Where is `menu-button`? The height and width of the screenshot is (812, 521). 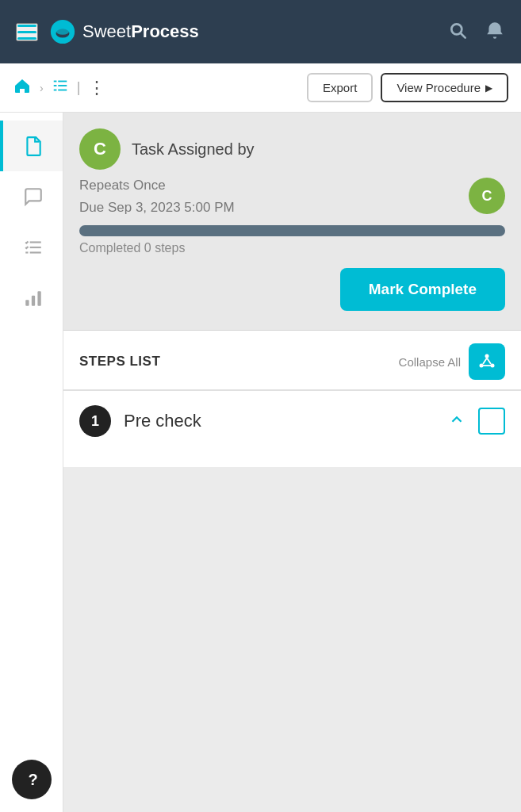 menu-button is located at coordinates (27, 32).